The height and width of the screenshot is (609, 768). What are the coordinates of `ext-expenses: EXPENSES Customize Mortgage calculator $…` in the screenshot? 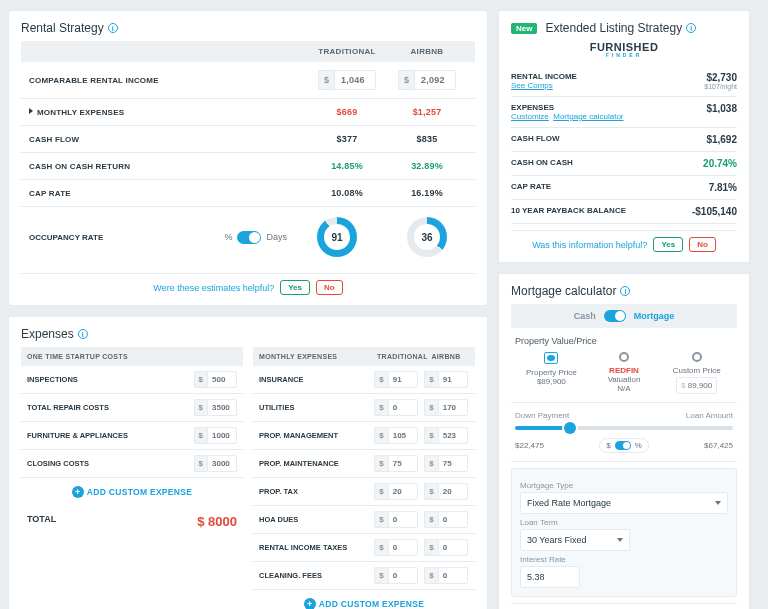 It's located at (624, 112).